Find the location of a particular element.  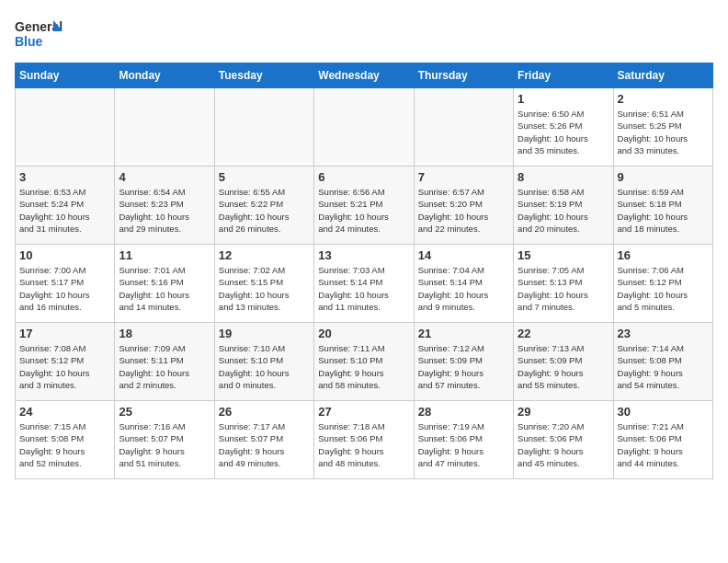

day-number: 10 is located at coordinates (64, 256).